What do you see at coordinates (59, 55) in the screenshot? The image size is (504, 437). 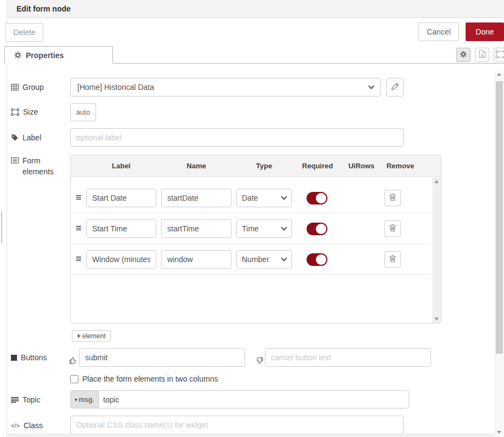 I see `tab-properties: Properties` at bounding box center [59, 55].